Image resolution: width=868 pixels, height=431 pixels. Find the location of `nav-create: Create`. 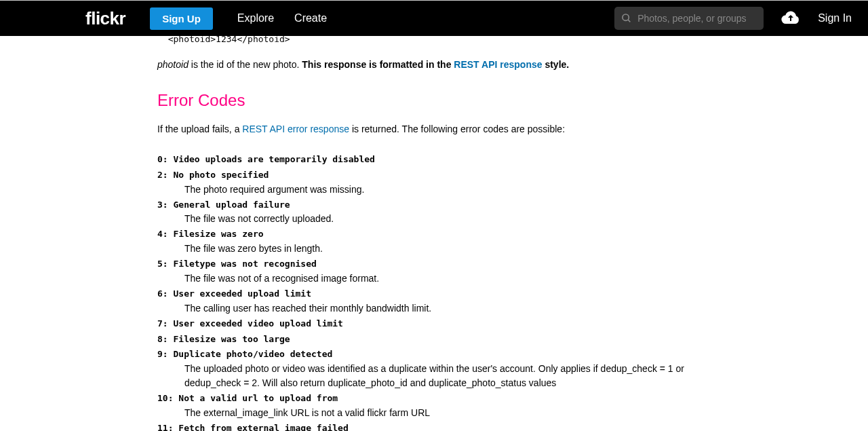

nav-create: Create is located at coordinates (311, 18).